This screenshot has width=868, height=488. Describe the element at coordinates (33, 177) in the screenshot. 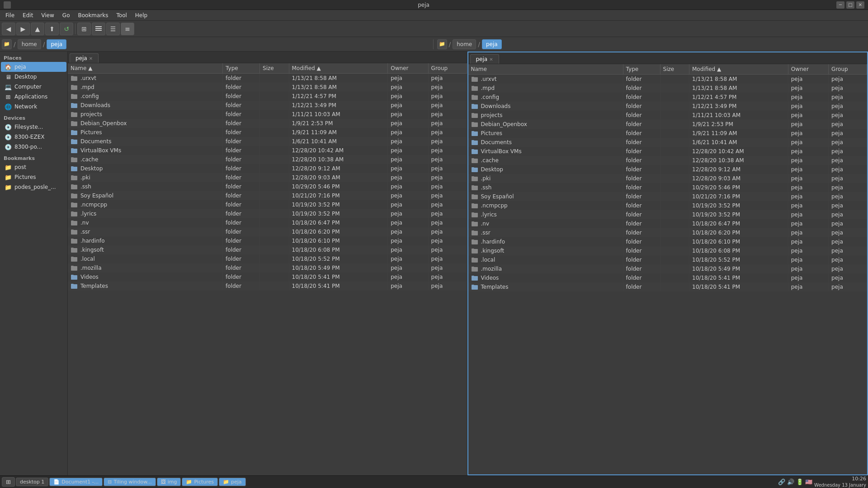

I see `sidebar-item-pictures-bookmark: 📁 Pictures` at that location.